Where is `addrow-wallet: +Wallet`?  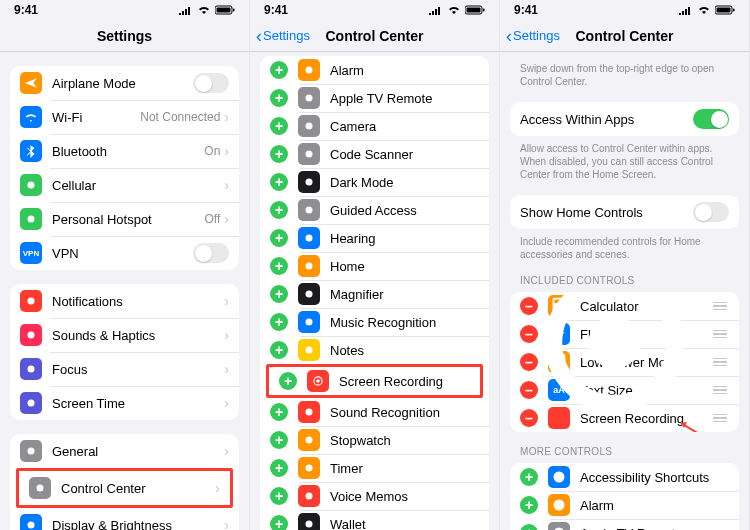 addrow-wallet: +Wallet is located at coordinates (374, 520).